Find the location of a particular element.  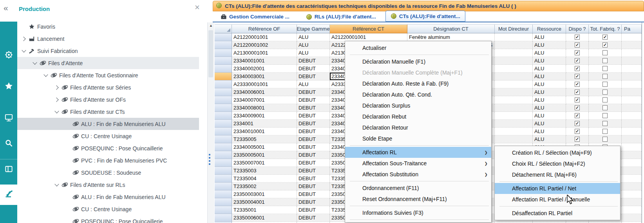

rail-item-columns is located at coordinates (9, 170).